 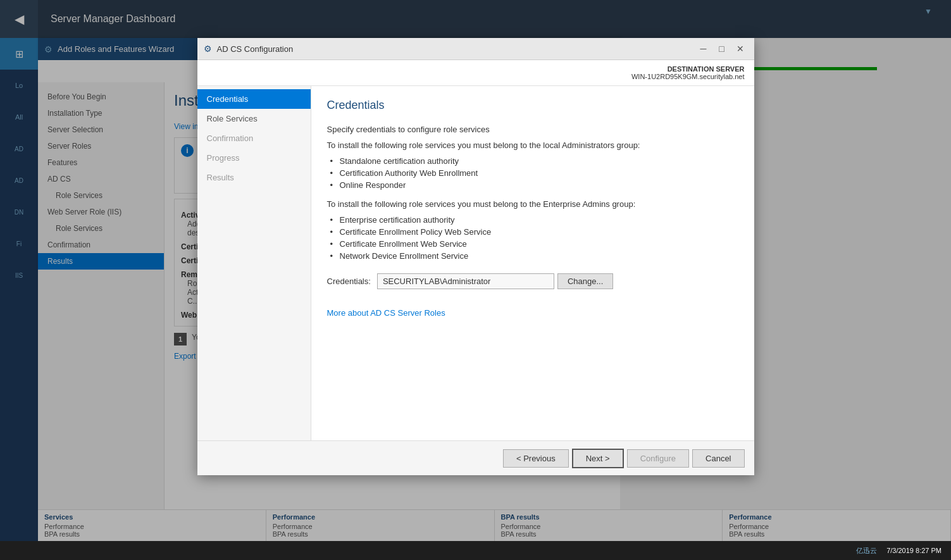 What do you see at coordinates (539, 161) in the screenshot?
I see `local-admin-item-1: Standalone certification authority` at bounding box center [539, 161].